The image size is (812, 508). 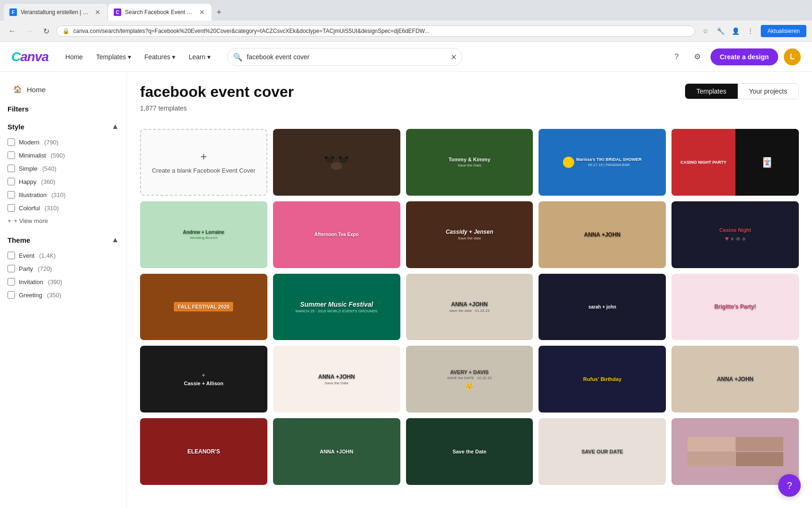 I want to click on nav-learn: Learn ▾, so click(x=199, y=57).